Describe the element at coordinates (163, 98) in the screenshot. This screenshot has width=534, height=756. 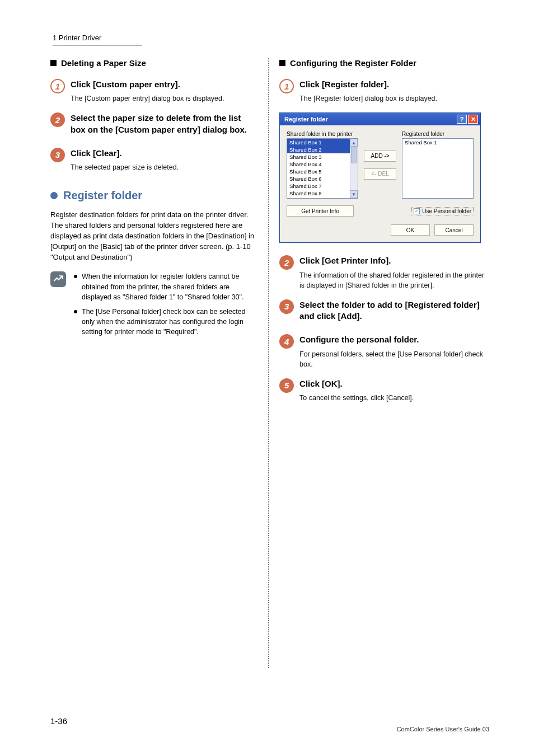
I see `step-text: The [Custom paper entry] dialog box is d…` at that location.